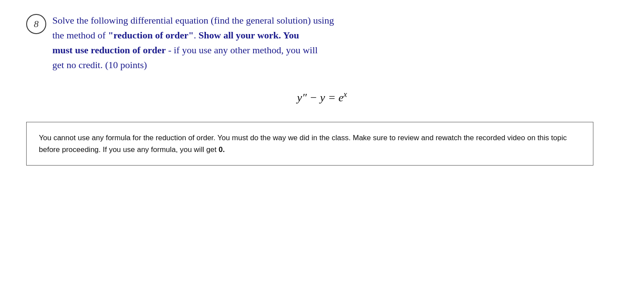 This screenshot has height=304, width=644. Describe the element at coordinates (310, 144) in the screenshot. I see `note-box: You cannot use any formula for the reduc…` at that location.